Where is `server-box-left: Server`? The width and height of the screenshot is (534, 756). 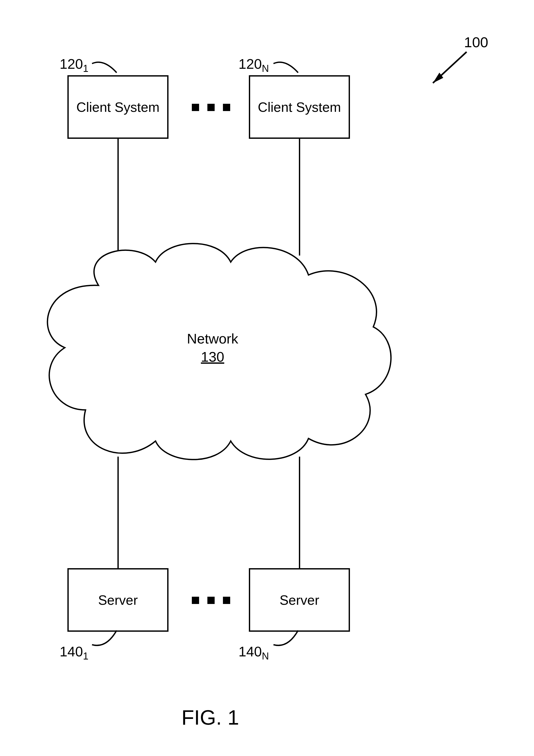
server-box-left: Server is located at coordinates (118, 600).